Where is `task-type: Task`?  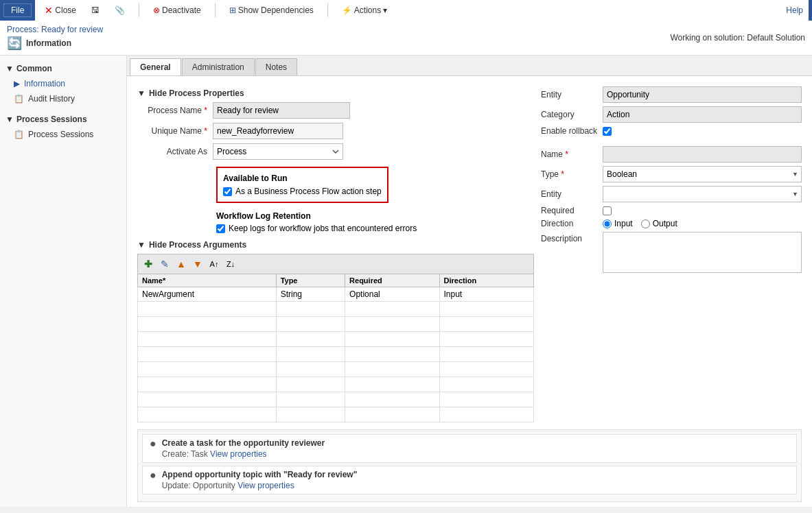
task-type: Task is located at coordinates (200, 454).